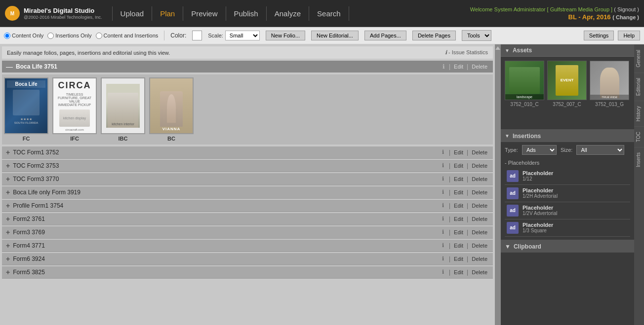 The width and height of the screenshot is (644, 325). What do you see at coordinates (458, 259) in the screenshot?
I see `form-edit-8: Edit` at bounding box center [458, 259].